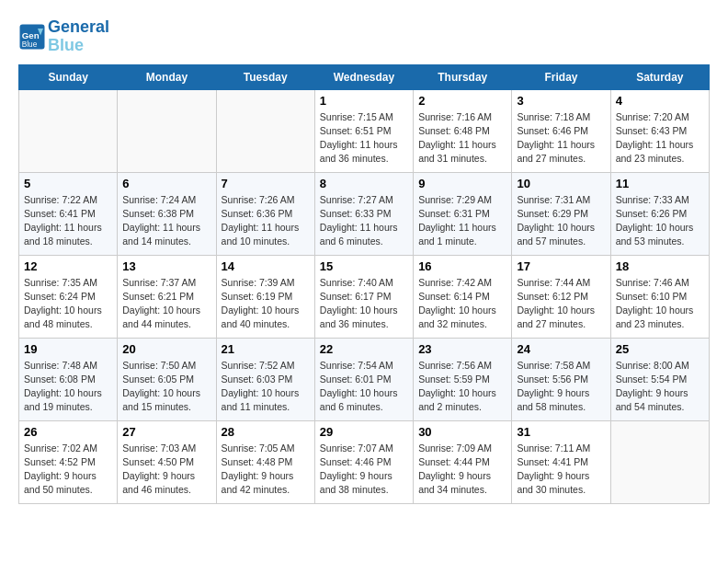  What do you see at coordinates (364, 131) in the screenshot?
I see `calendar-cell: 1Sunrise: 7:15 AM Sunset: 6:51 PM Daylig…` at bounding box center [364, 131].